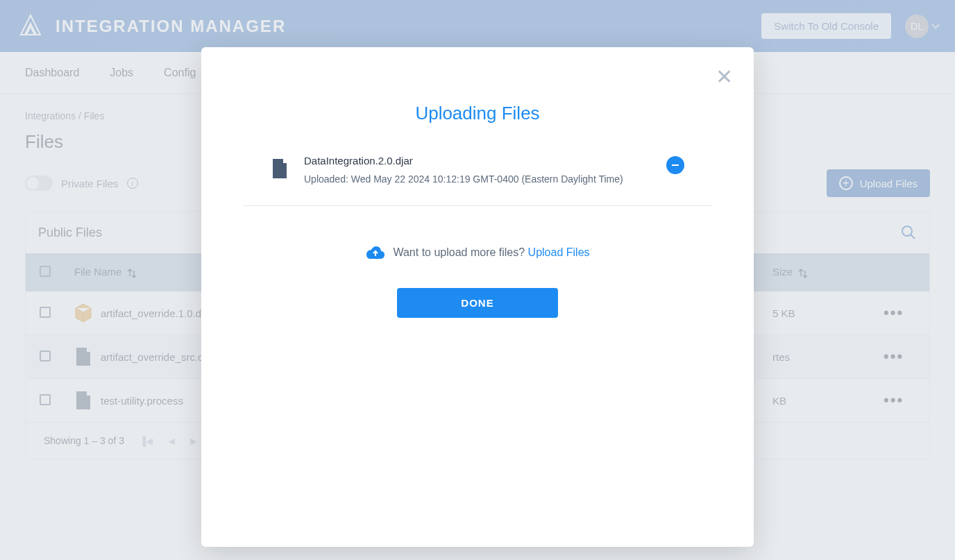 This screenshot has width=955, height=560. I want to click on upload-file-meta: Uploaded: Wed May 22 2024 10:12:19 GMT-0…, so click(477, 179).